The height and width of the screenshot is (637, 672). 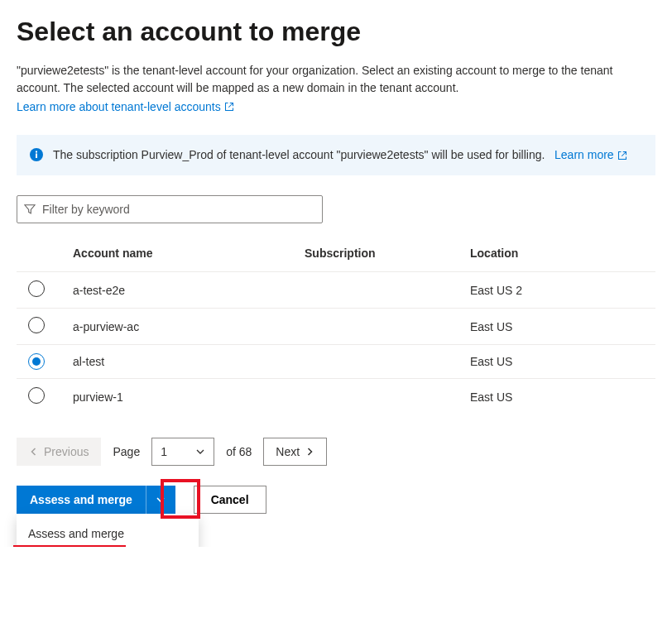 What do you see at coordinates (108, 533) in the screenshot?
I see `menu-item-assess-and-merge: Assess and merge` at bounding box center [108, 533].